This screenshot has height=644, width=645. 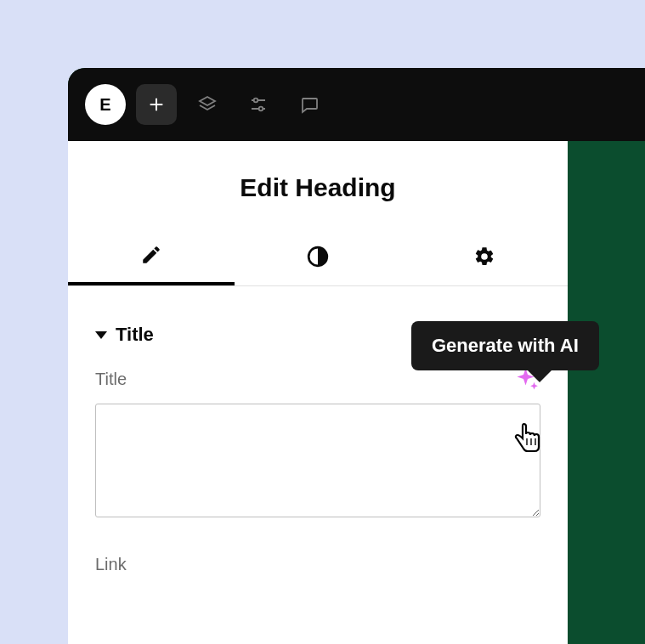 I want to click on plus-icon, so click(x=156, y=105).